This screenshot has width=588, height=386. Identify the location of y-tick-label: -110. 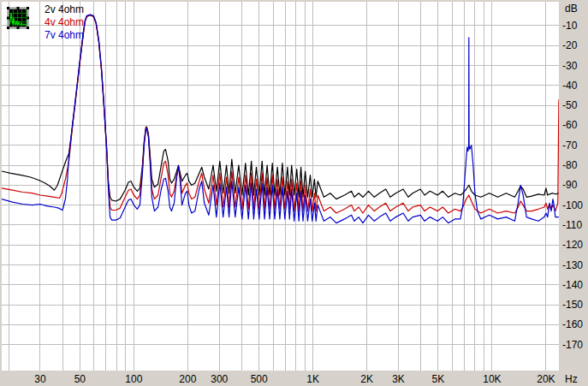
(572, 225).